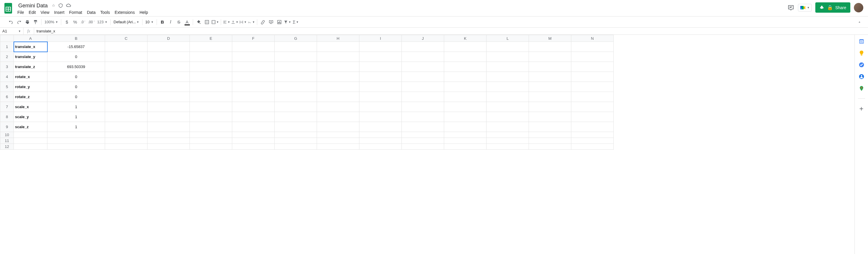 The image size is (868, 254). What do you see at coordinates (423, 67) in the screenshot?
I see `cell-J3` at bounding box center [423, 67].